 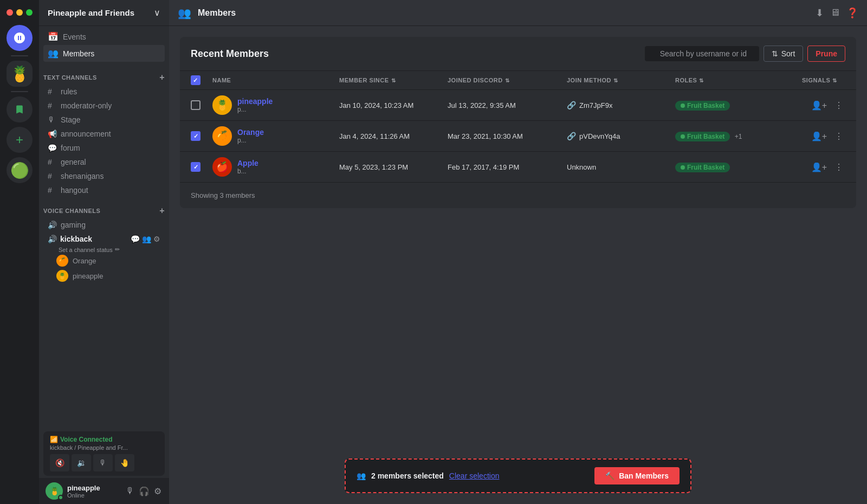 What do you see at coordinates (826, 54) in the screenshot?
I see `prune-button: Prune` at bounding box center [826, 54].